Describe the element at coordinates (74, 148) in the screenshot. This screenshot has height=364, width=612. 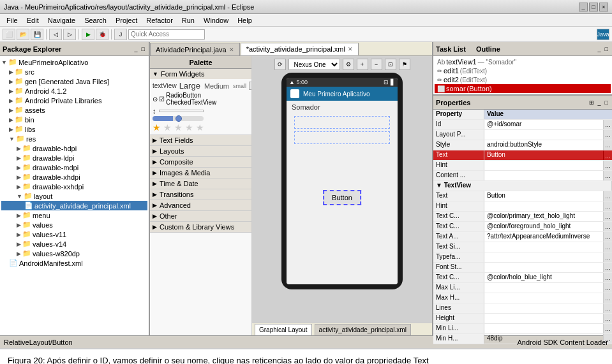
I see `tree-item-drawable-hdpi: ▶ 📁 drawable-hdpi` at that location.